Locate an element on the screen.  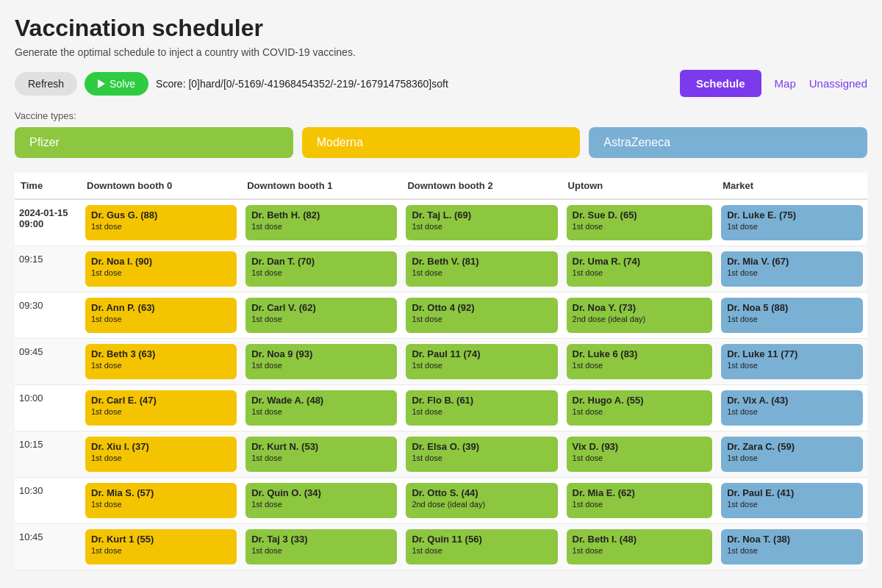
appointment-card: Dr. Sue D. (65)1st dose is located at coordinates (639, 223).